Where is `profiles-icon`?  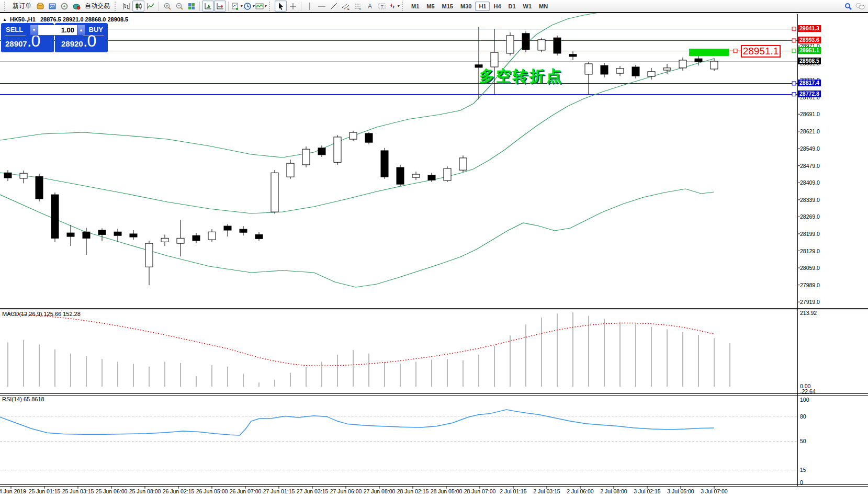
profiles-icon is located at coordinates (40, 6).